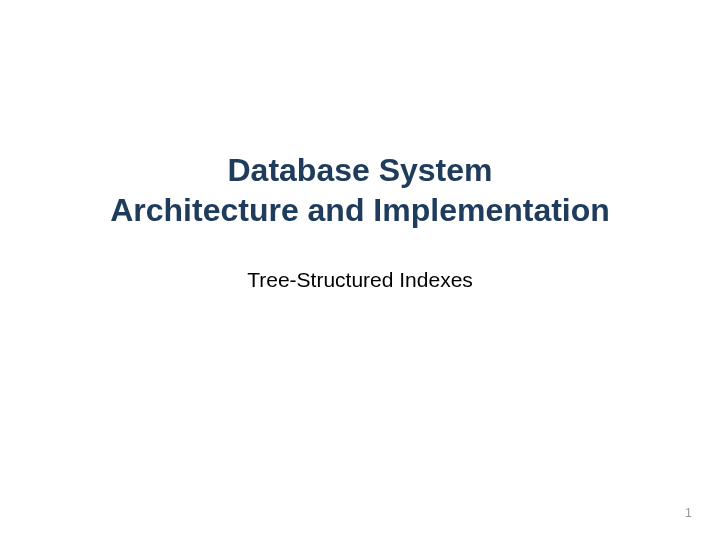 The image size is (720, 540). Describe the element at coordinates (688, 512) in the screenshot. I see `page-number: 1` at that location.